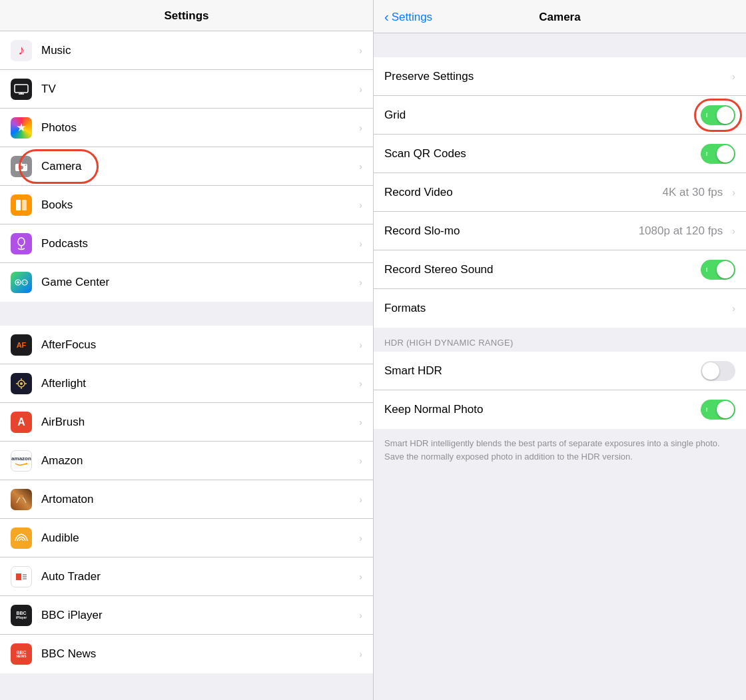 The height and width of the screenshot is (700, 746). I want to click on record-slo-mo-chevron: ›, so click(734, 231).